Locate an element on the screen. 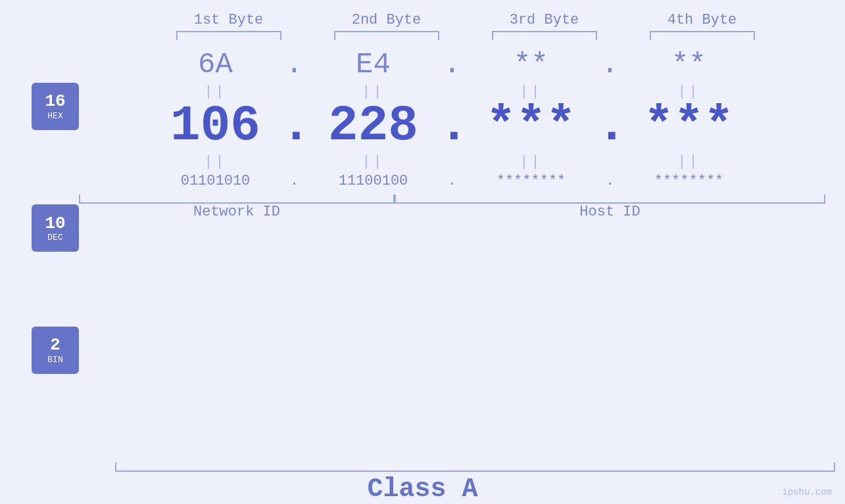 The image size is (845, 504). hex-b2: E4 is located at coordinates (374, 64).